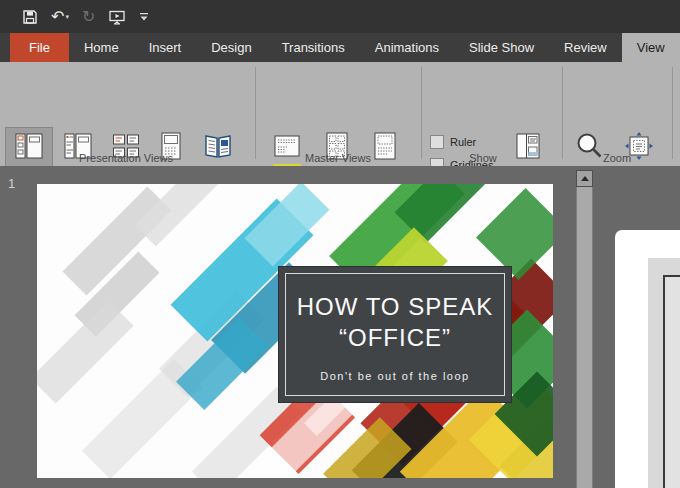  What do you see at coordinates (340, 16) in the screenshot?
I see `title-bar: ↶▾ ↻` at bounding box center [340, 16].